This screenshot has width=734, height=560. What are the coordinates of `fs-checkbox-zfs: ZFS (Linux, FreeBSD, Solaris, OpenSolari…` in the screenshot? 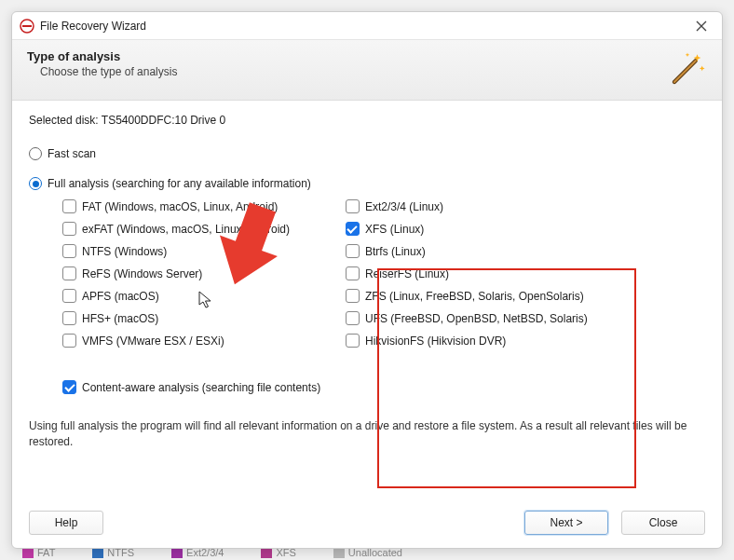 It's located at (467, 296).